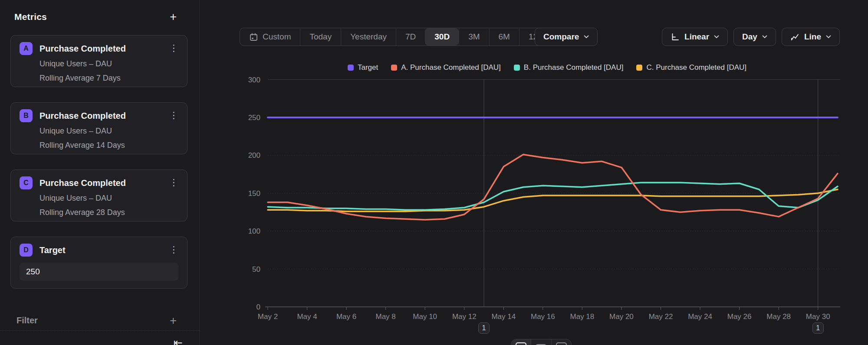 The width and height of the screenshot is (868, 345). Describe the element at coordinates (254, 118) in the screenshot. I see `svg-text: 250` at that location.